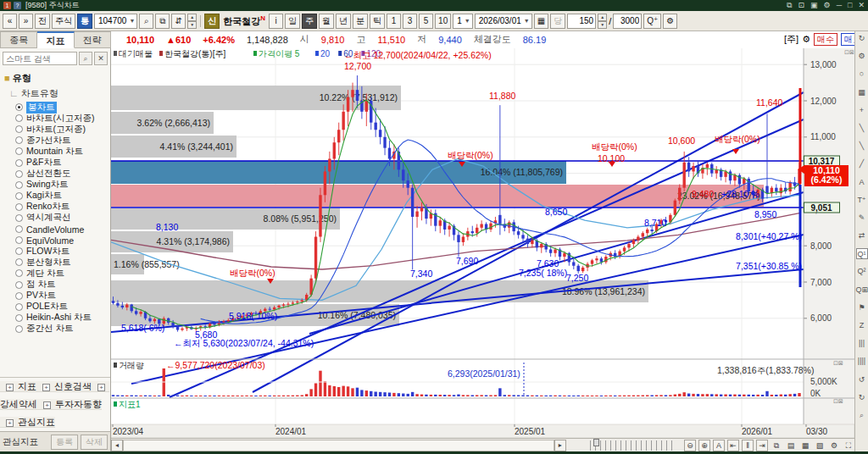 The image size is (868, 454). I want to click on toolbar-button-통: 통, so click(85, 21).